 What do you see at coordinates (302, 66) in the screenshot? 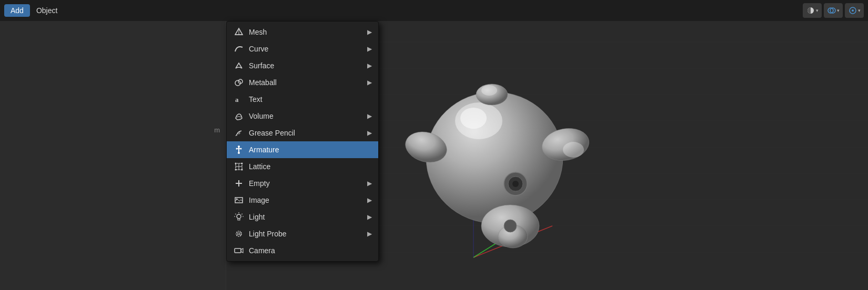
I see `menu-item-surface: Surface ▶` at bounding box center [302, 66].